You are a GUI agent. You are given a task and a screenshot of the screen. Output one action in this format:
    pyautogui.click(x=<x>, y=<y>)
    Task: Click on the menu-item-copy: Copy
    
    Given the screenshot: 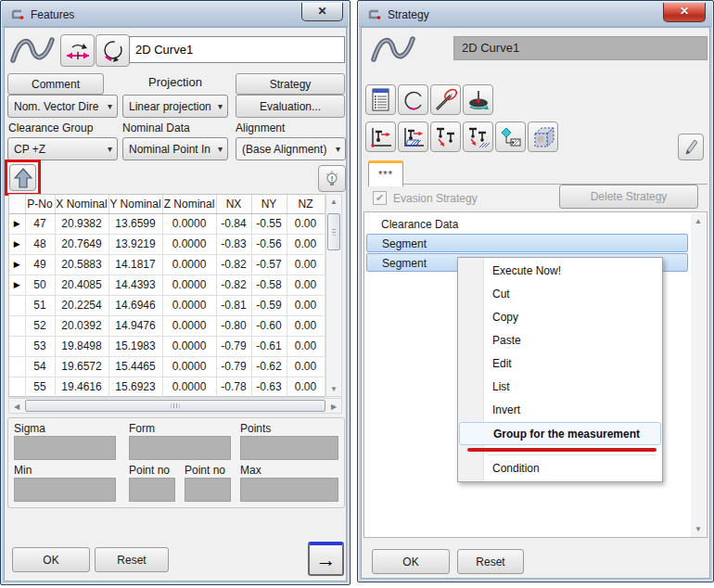 What is the action you would take?
    pyautogui.click(x=560, y=317)
    